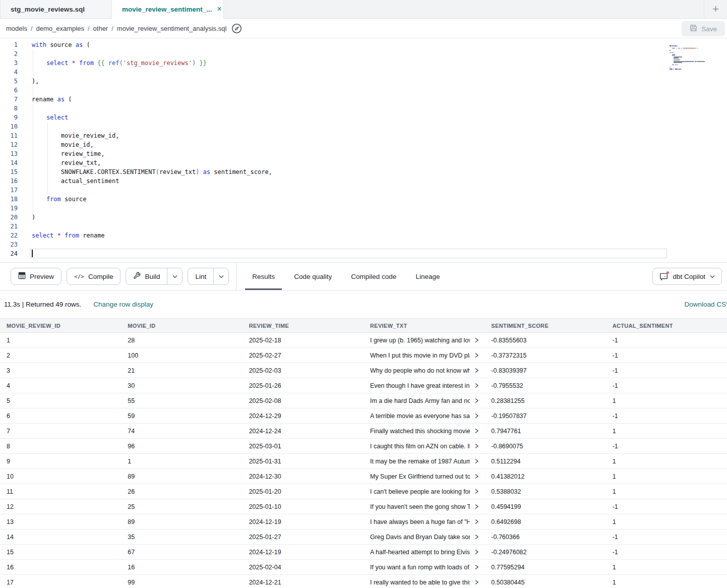  I want to click on review-text-cell: If you want a fun romp with loads of s…, so click(424, 567).